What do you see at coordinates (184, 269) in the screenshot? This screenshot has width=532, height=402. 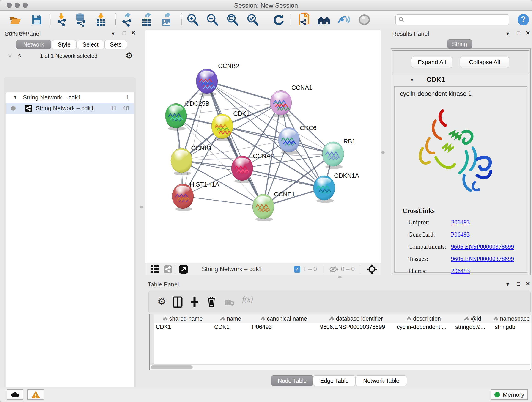 I see `detach-view-icon` at bounding box center [184, 269].